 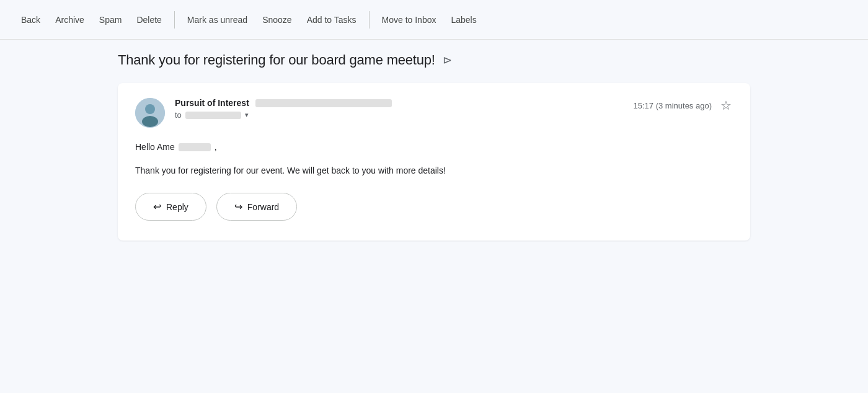 I want to click on greeting-comma: ,, so click(x=216, y=147).